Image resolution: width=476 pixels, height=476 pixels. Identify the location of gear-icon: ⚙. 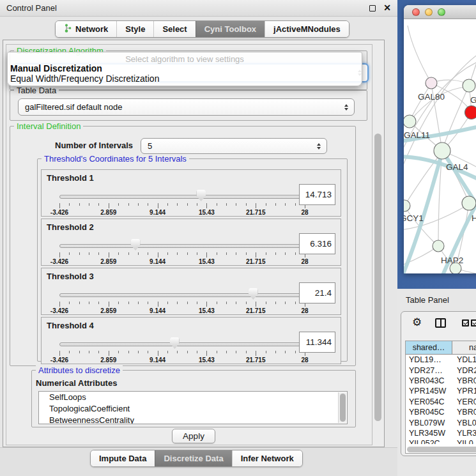
(417, 322).